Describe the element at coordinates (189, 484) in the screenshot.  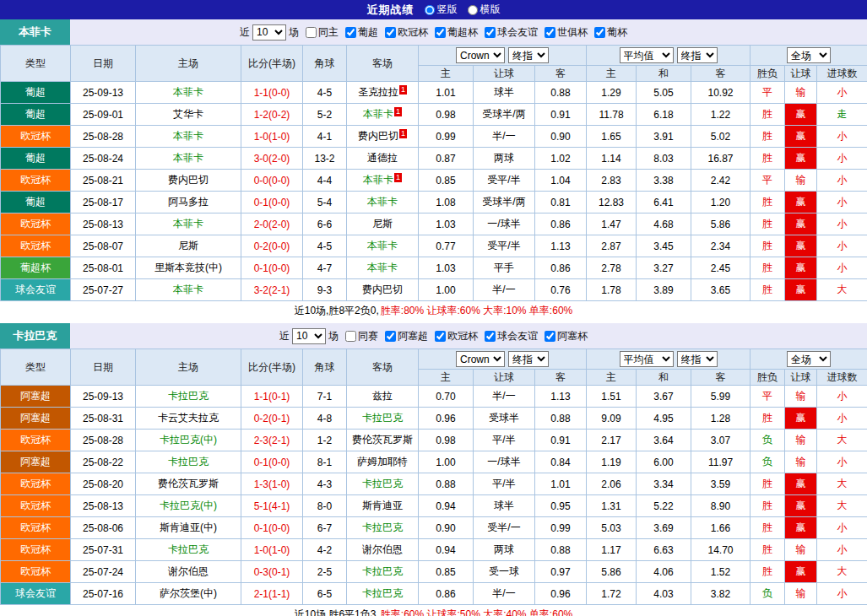
I see `home-team-cell: 费伦茨瓦罗斯` at that location.